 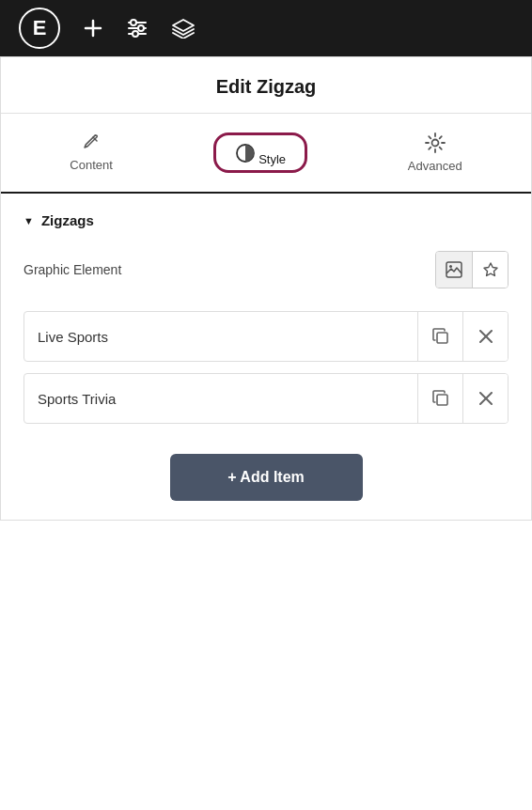 I want to click on list-item: Sports Trivia, so click(x=266, y=398).